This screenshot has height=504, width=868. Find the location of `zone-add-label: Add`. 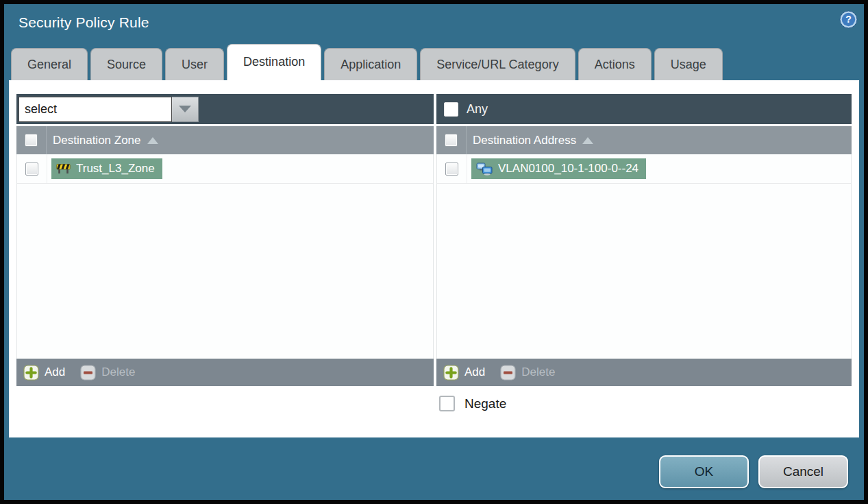

zone-add-label: Add is located at coordinates (55, 372).